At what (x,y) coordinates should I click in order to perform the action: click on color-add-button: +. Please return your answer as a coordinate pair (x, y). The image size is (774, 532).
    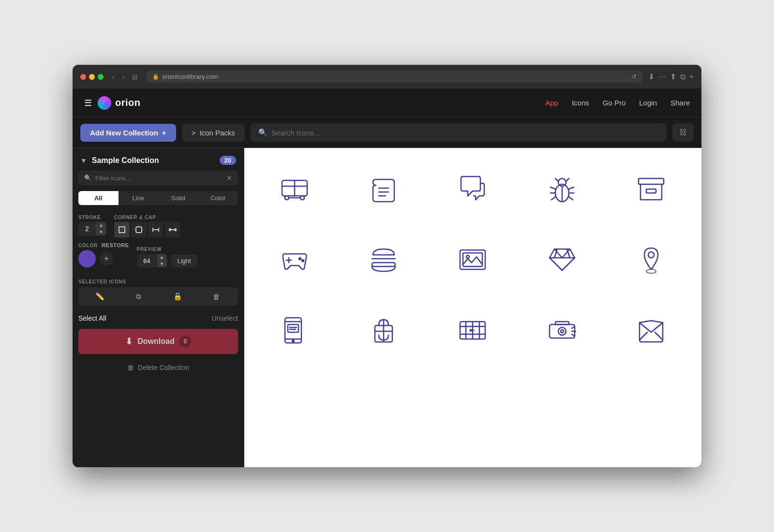
    Looking at the image, I should click on (106, 259).